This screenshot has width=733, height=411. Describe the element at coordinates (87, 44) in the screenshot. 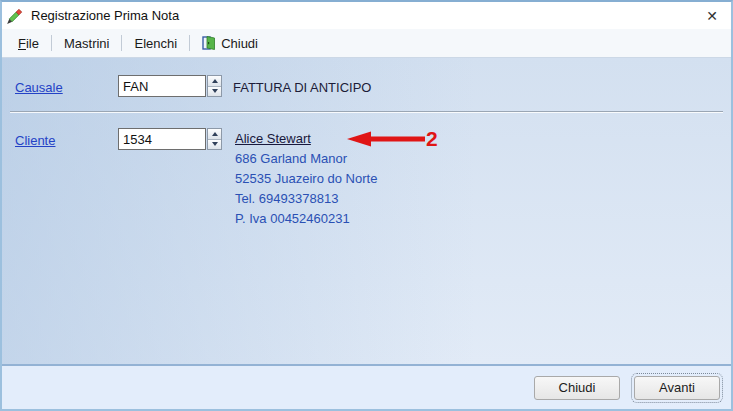

I see `menu-mastrini-label: Mastrini` at that location.